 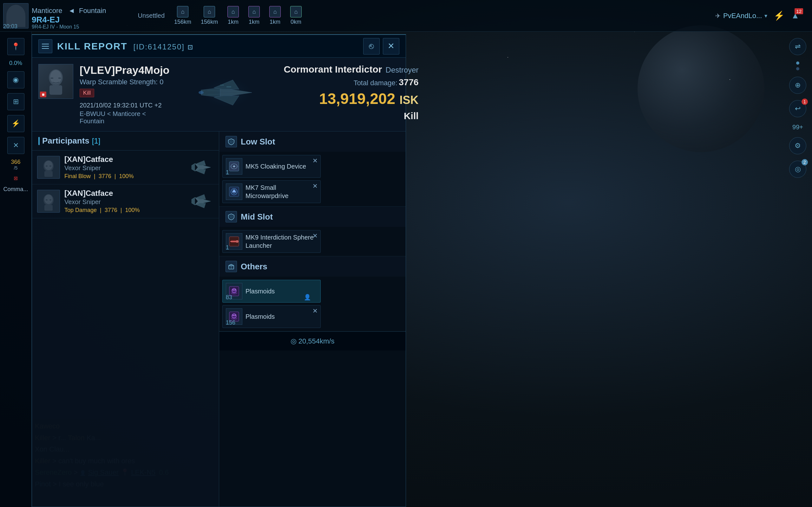 What do you see at coordinates (805, 162) in the screenshot?
I see `right-badge-2: 2` at bounding box center [805, 162].